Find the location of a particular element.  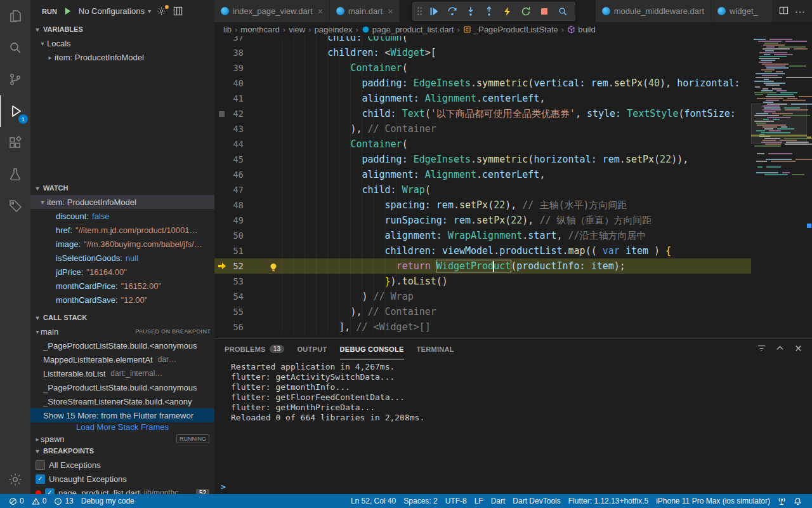

minimap is located at coordinates (782, 187).